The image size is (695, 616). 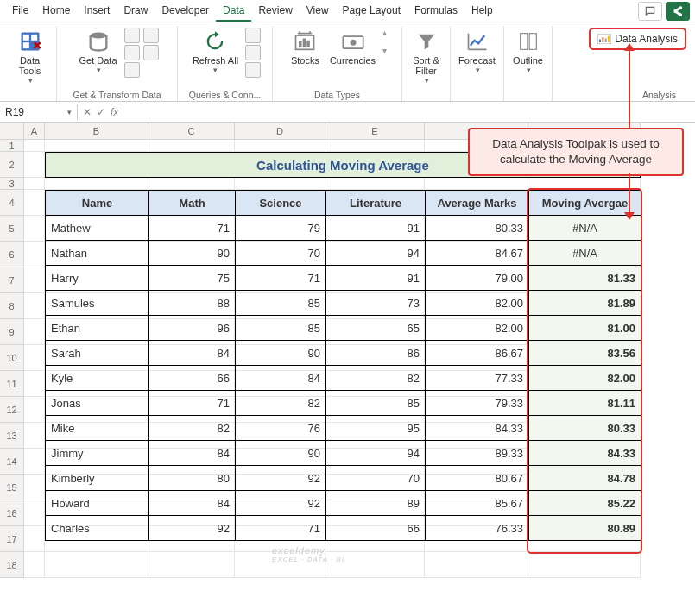 I want to click on cancel-icon: ✕, so click(x=87, y=112).